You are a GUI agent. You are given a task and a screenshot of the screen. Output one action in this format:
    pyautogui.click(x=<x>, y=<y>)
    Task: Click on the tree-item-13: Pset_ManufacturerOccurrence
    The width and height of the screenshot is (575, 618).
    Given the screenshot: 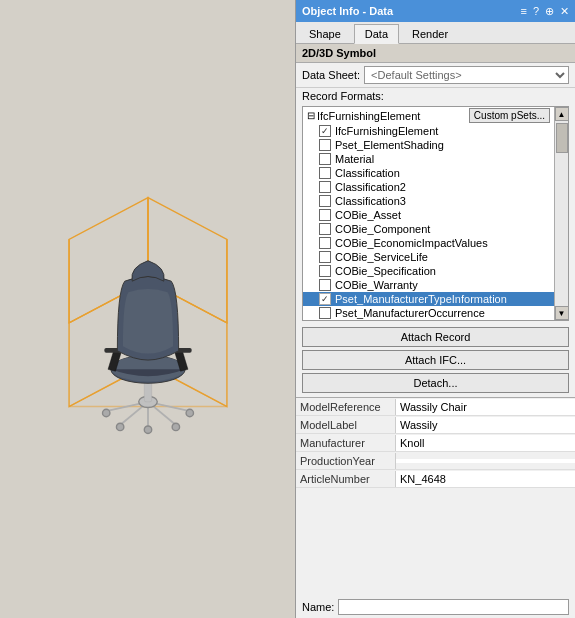 What is the action you would take?
    pyautogui.click(x=428, y=313)
    